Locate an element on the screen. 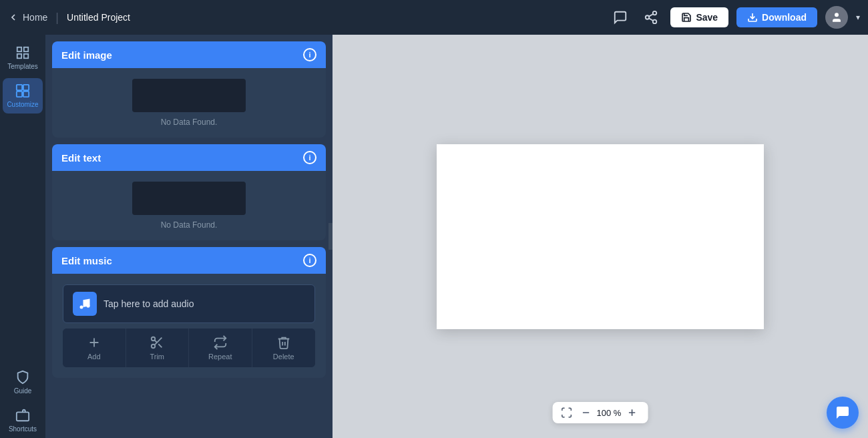 This screenshot has width=868, height=438. edit-text-header: Edit text i is located at coordinates (189, 158).